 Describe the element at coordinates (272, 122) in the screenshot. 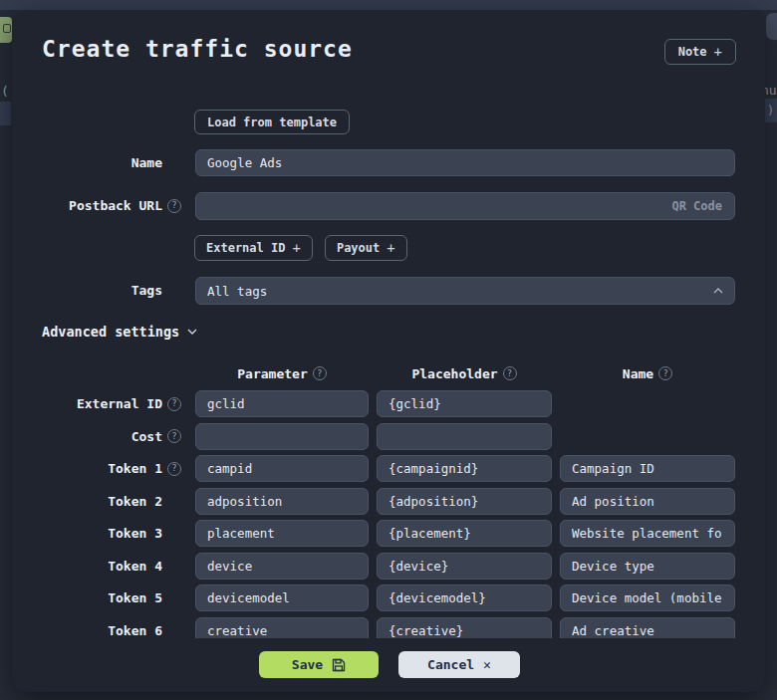

I see `load-from-template-label: Load from template` at that location.